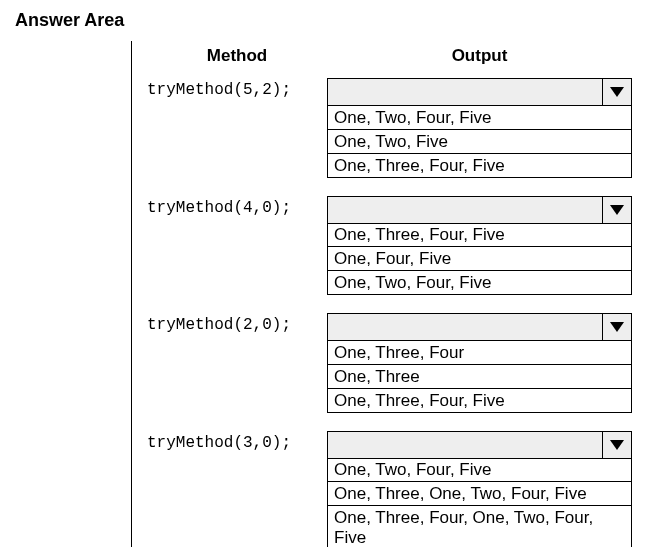  I want to click on dropdown-option: One, Three, Four, One, Two, Four, Five, so click(480, 526).